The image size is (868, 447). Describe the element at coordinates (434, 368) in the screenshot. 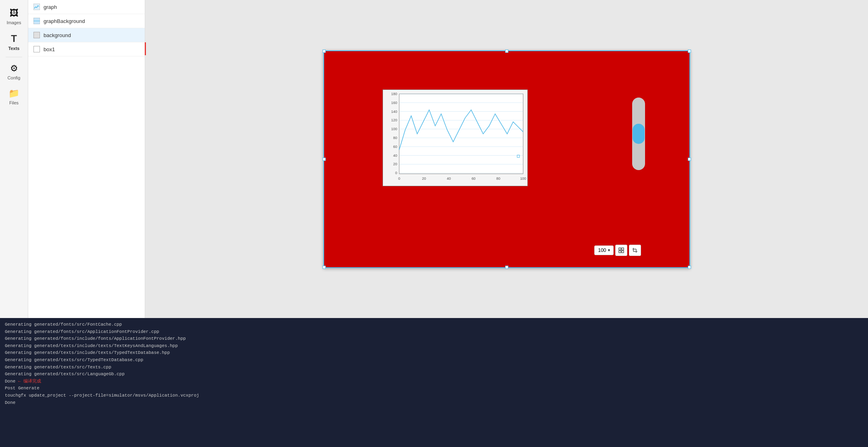

I see `terminal-line-7: Generating generated/texts/src/Texts.cpp` at that location.